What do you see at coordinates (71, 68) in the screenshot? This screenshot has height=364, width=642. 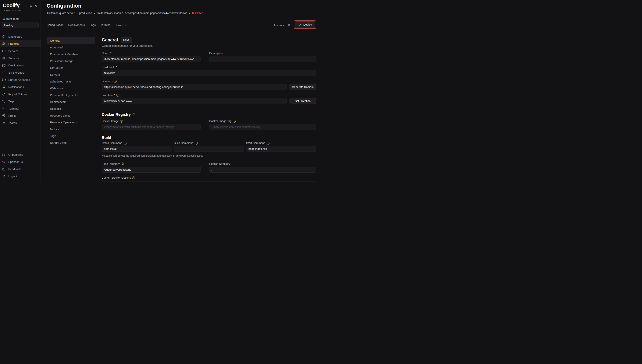 I see `subnav-item-git-source: Git Source` at bounding box center [71, 68].